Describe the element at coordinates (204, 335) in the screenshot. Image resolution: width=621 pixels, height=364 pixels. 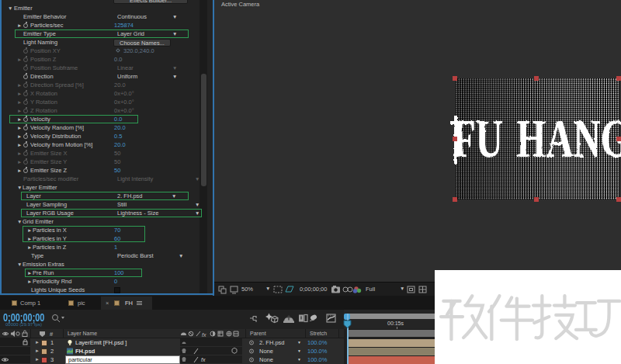
I see `svg-text: fx` at that location.